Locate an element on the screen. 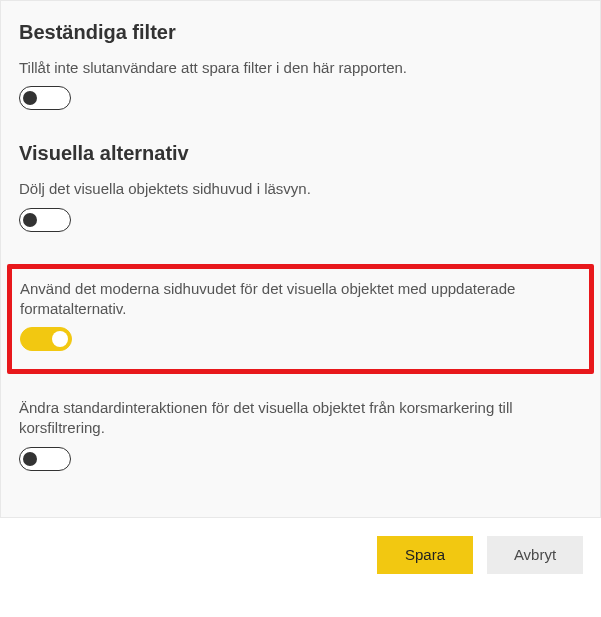  option-hide-visual-header: Dölj det visuella objektets sidhuvud i l… is located at coordinates (300, 207).